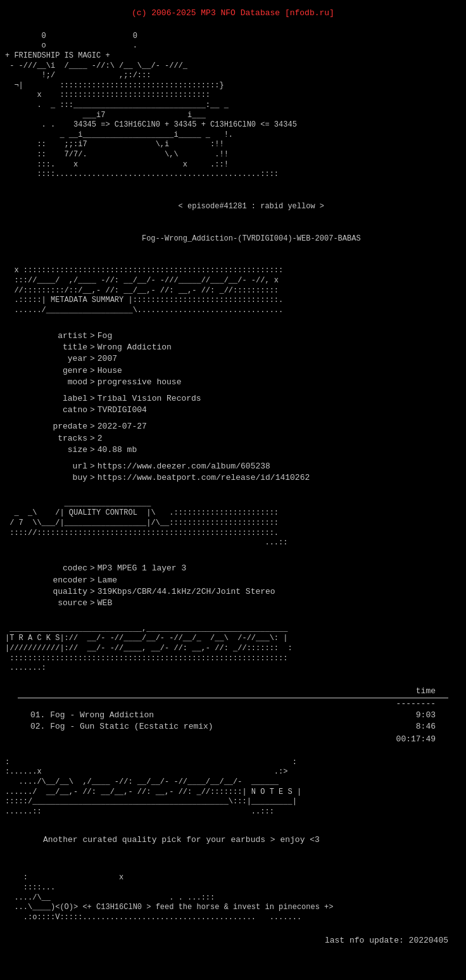 This screenshot has width=466, height=980. Describe the element at coordinates (59, 450) in the screenshot. I see `meta-key-size: size` at that location.